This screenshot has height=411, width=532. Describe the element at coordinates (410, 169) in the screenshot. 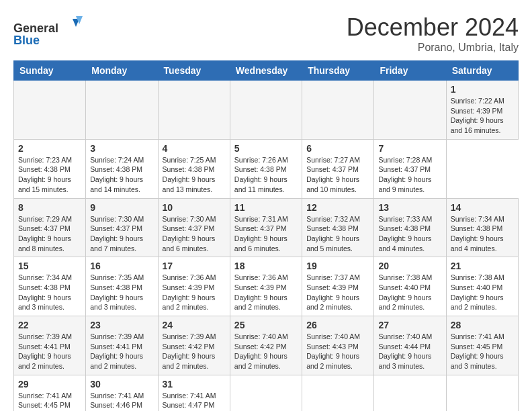

I see `calendar-cell: 7Sunrise: 7:28 AMSunset: 4:37 PMDaylight…` at that location.